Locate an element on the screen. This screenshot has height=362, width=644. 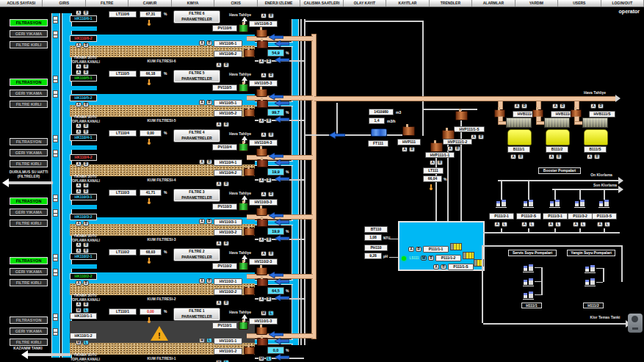
hvp-s-valve-icon is located at coordinates (461, 116).